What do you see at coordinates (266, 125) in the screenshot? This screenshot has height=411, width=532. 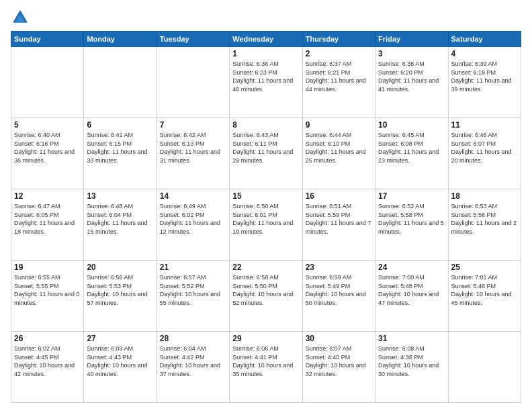 I see `day-number: 8` at bounding box center [266, 125].